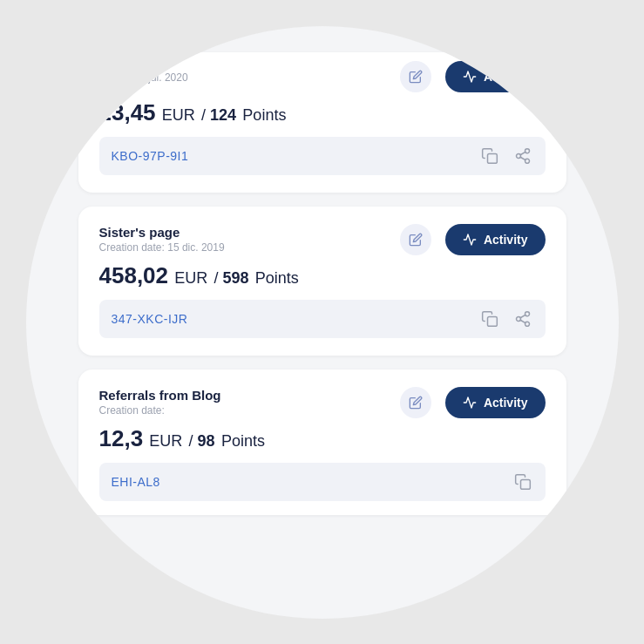  Describe the element at coordinates (523, 156) in the screenshot. I see `card-1-share-button` at that location.